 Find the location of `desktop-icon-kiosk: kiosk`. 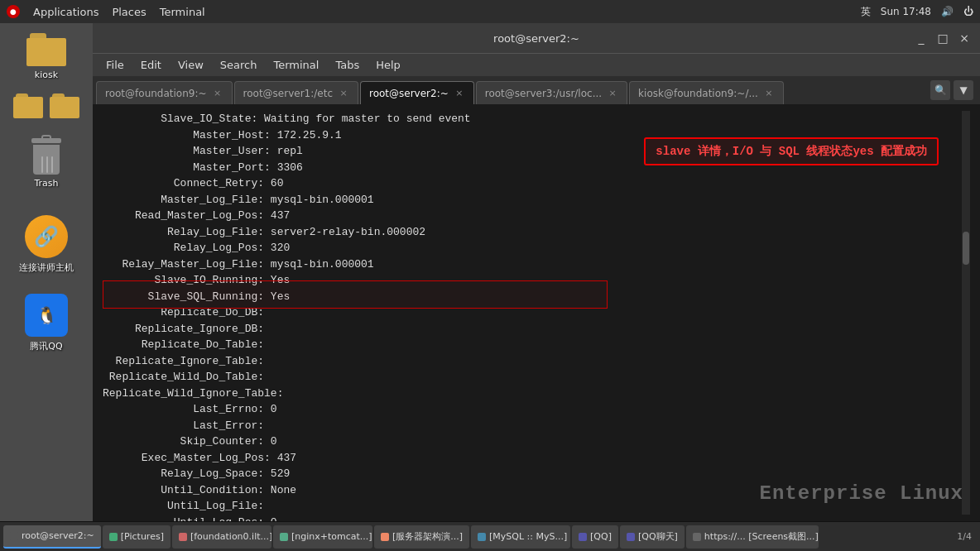

desktop-icon-kiosk: kiosk is located at coordinates (46, 56).